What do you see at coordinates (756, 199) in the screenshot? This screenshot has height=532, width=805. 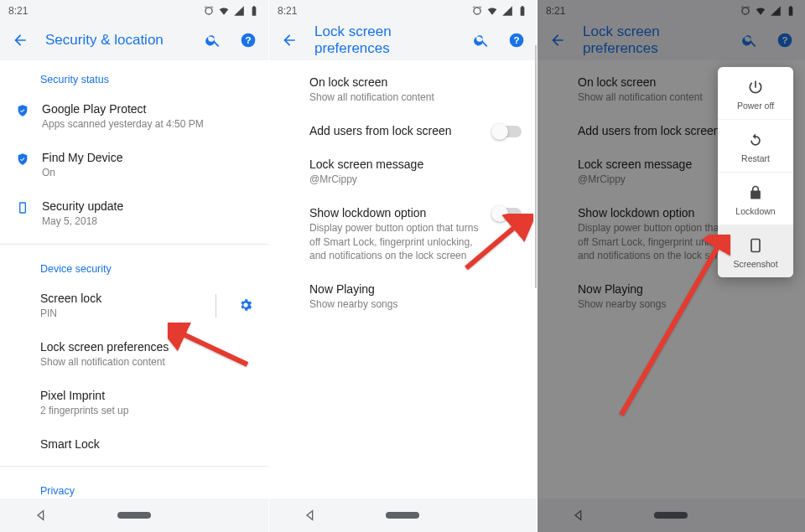 I see `lockdown-button: Lockdown` at bounding box center [756, 199].